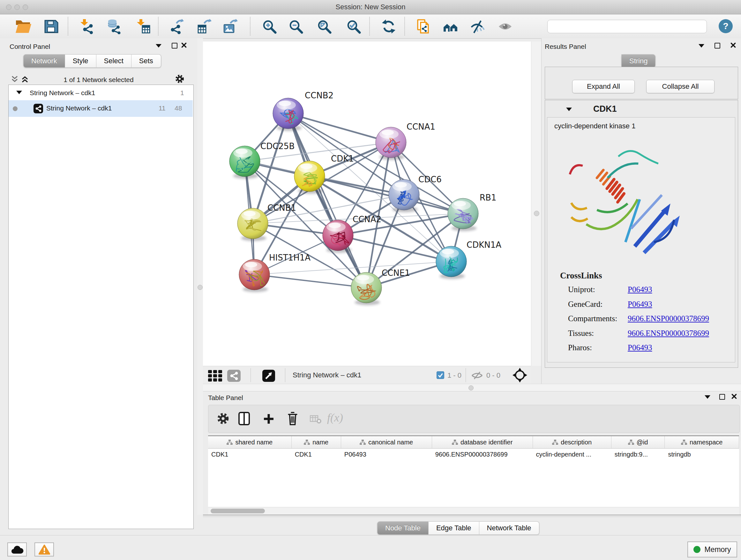  Describe the element at coordinates (404, 195) in the screenshot. I see `network-node-CDC6` at that location.